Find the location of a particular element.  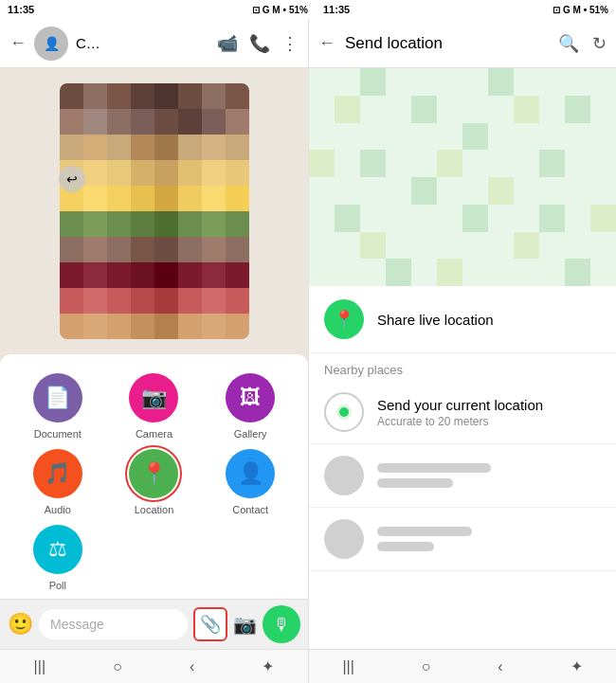

right-back-button: ← is located at coordinates (327, 44).